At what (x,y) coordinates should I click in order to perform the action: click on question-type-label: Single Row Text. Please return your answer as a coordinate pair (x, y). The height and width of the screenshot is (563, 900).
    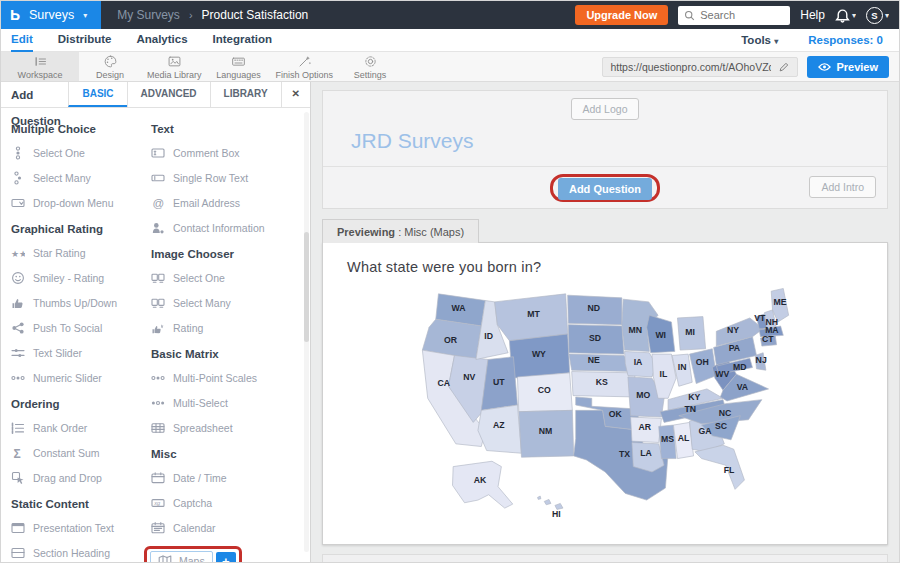
    Looking at the image, I should click on (210, 178).